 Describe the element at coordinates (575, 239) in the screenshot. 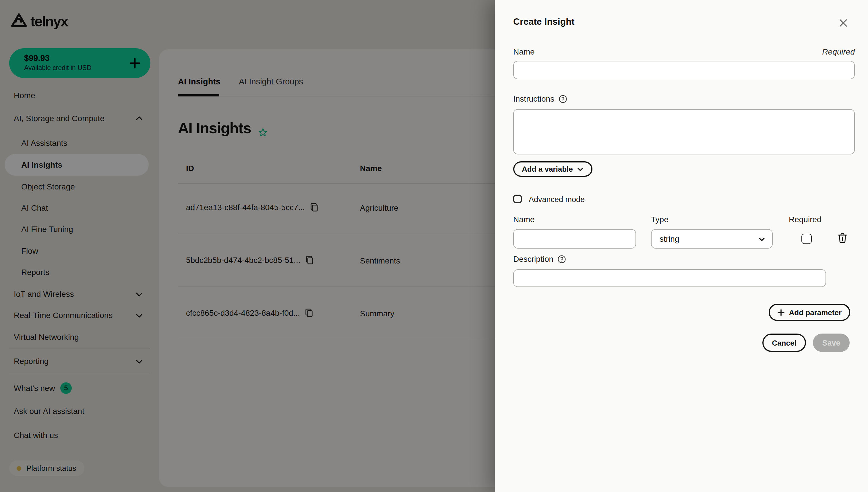

I see `param-name-input` at that location.